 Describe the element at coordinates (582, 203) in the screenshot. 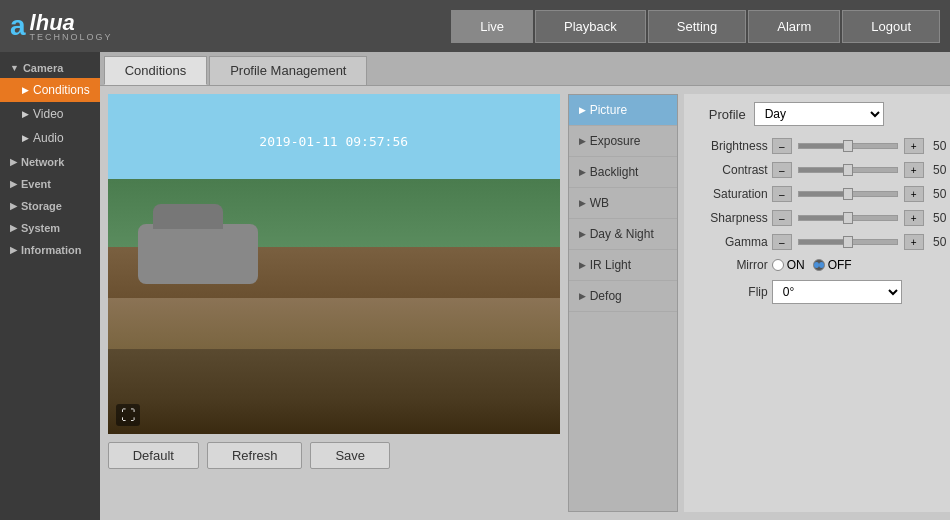

I see `wb-arrow-icon: ▶` at that location.